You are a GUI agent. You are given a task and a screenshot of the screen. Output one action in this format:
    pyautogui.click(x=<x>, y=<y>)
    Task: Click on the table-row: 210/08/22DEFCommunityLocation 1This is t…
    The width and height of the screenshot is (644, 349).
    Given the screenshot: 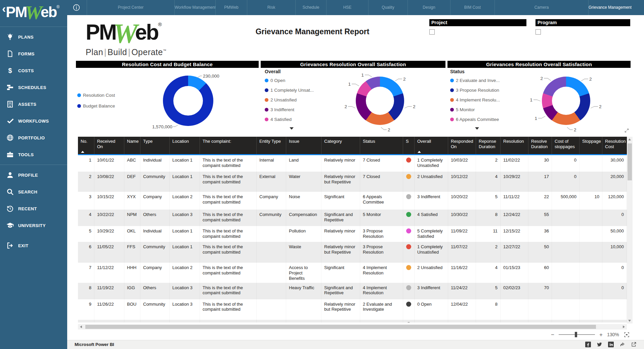 What is the action you would take?
    pyautogui.click(x=352, y=182)
    